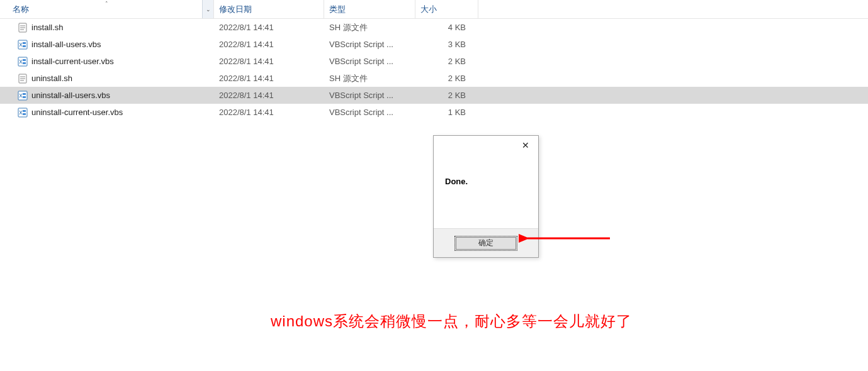  Describe the element at coordinates (434, 78) in the screenshot. I see `file-row: uninstall.sh2022/8/1 14:41SH 源文件2 KB` at that location.